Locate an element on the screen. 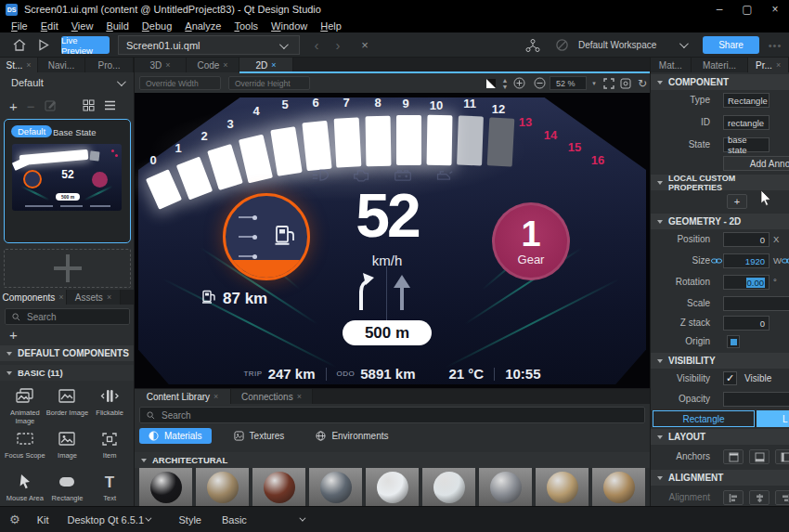 The width and height of the screenshot is (789, 532). component-item-focus-scope: Focus Scope is located at coordinates (25, 448).